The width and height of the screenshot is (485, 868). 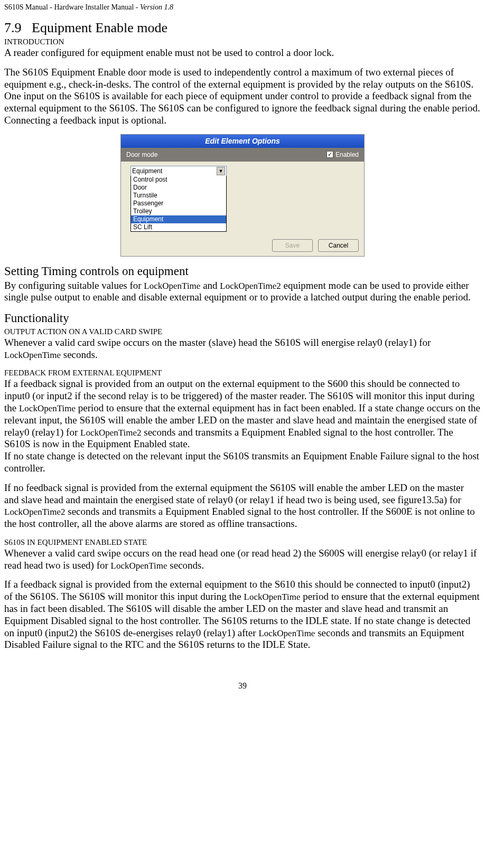 What do you see at coordinates (221, 171) in the screenshot?
I see `chevron-down-icon: ▼` at bounding box center [221, 171].